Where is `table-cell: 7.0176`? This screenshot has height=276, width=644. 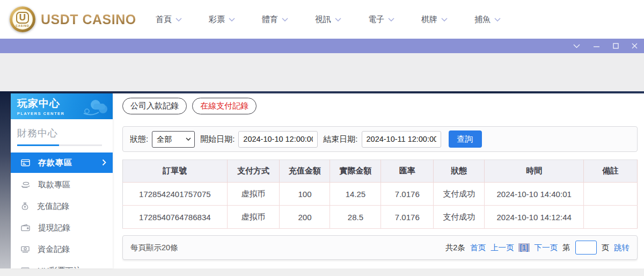
table-cell: 7.0176 is located at coordinates (407, 194).